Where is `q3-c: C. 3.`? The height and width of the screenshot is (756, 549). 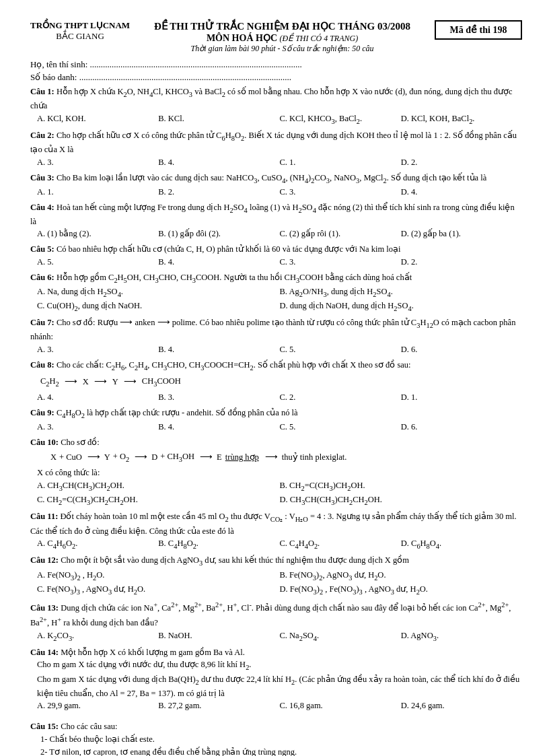
q3-c: C. 3. is located at coordinates (340, 193).